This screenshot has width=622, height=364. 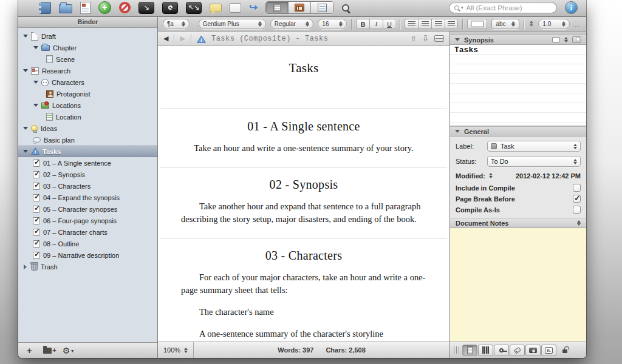 What do you see at coordinates (346, 8) in the screenshot?
I see `search-tool-button` at bounding box center [346, 8].